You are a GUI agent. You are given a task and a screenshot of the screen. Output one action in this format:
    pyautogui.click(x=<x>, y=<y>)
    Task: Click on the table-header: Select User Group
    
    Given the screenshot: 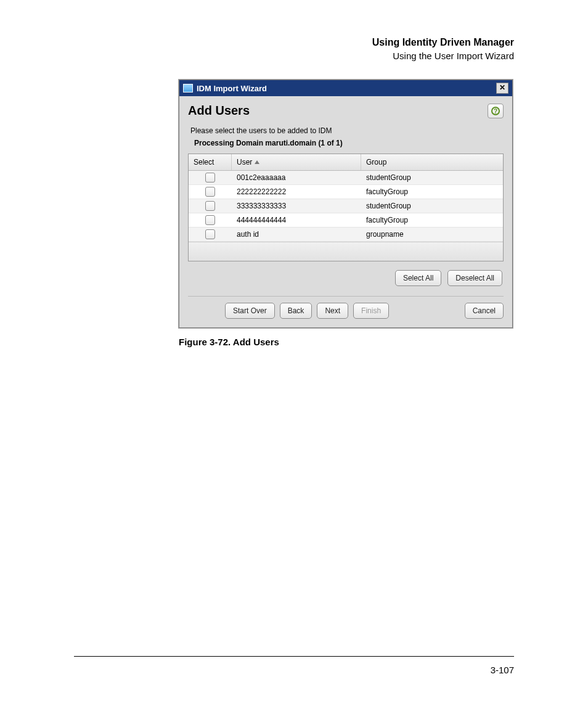 What is the action you would take?
    pyautogui.click(x=346, y=163)
    